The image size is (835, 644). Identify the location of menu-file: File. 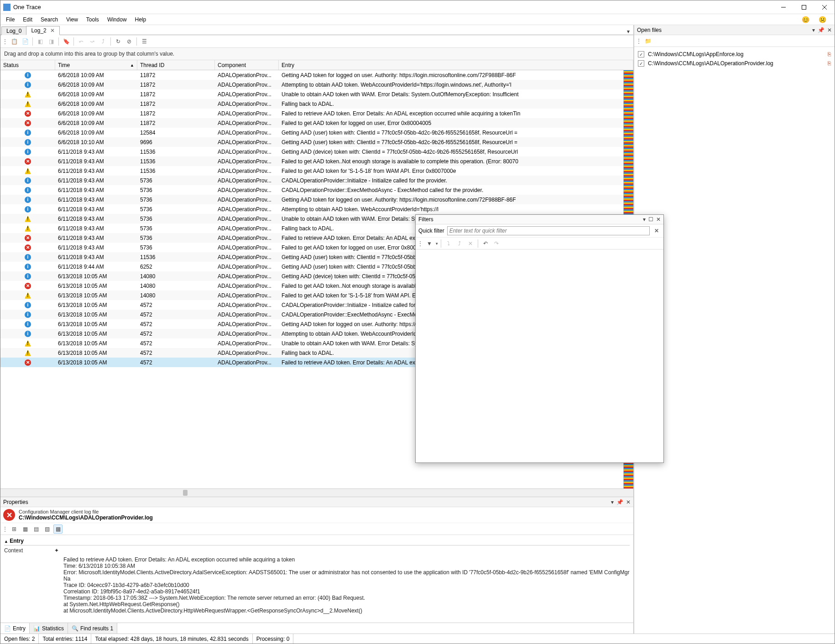
(10, 20).